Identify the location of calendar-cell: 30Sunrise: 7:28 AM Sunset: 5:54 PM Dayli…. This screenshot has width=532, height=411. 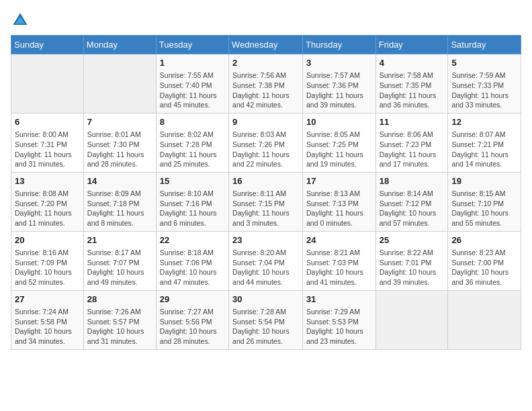
(266, 320).